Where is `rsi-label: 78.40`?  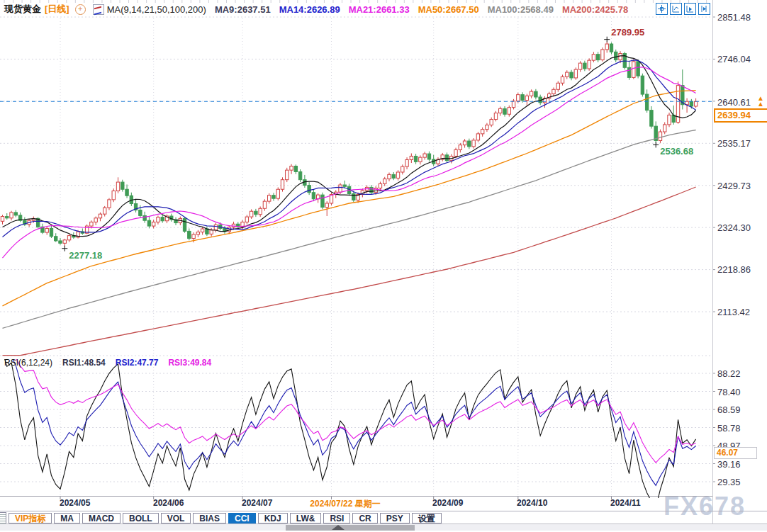 rsi-label: 78.40 is located at coordinates (741, 392).